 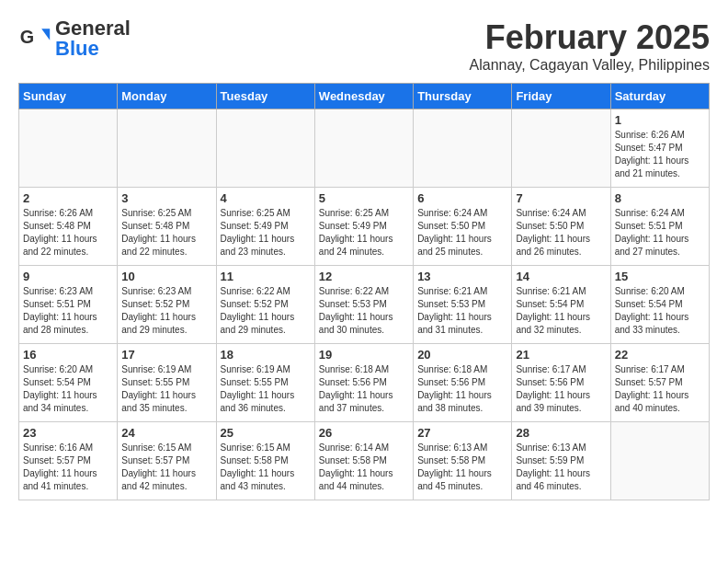 What do you see at coordinates (660, 389) in the screenshot?
I see `day-detail: Sunrise: 6:17 AMSunset: 5:57 PMDaylight:…` at bounding box center [660, 389].